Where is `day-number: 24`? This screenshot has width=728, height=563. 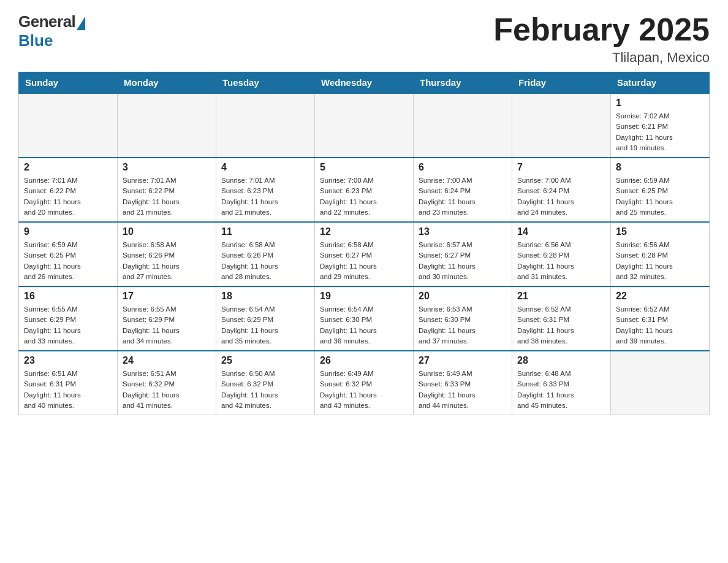
day-number: 24 is located at coordinates (167, 361).